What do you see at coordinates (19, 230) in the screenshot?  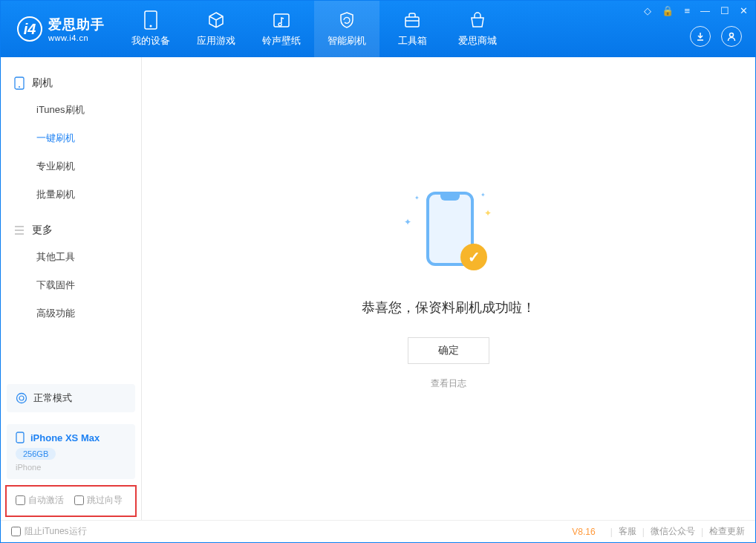 I see `list-icon` at bounding box center [19, 230].